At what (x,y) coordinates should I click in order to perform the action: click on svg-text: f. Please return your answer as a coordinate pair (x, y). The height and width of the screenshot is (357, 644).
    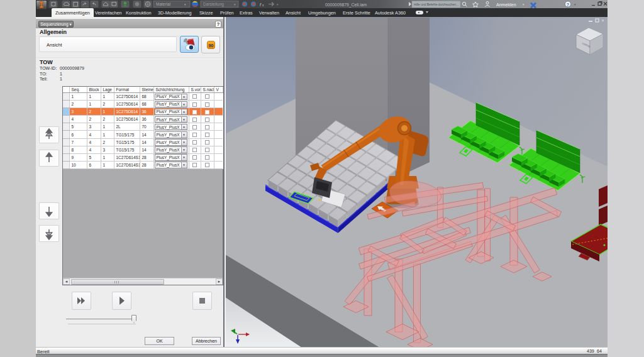
    Looking at the image, I should click on (260, 5).